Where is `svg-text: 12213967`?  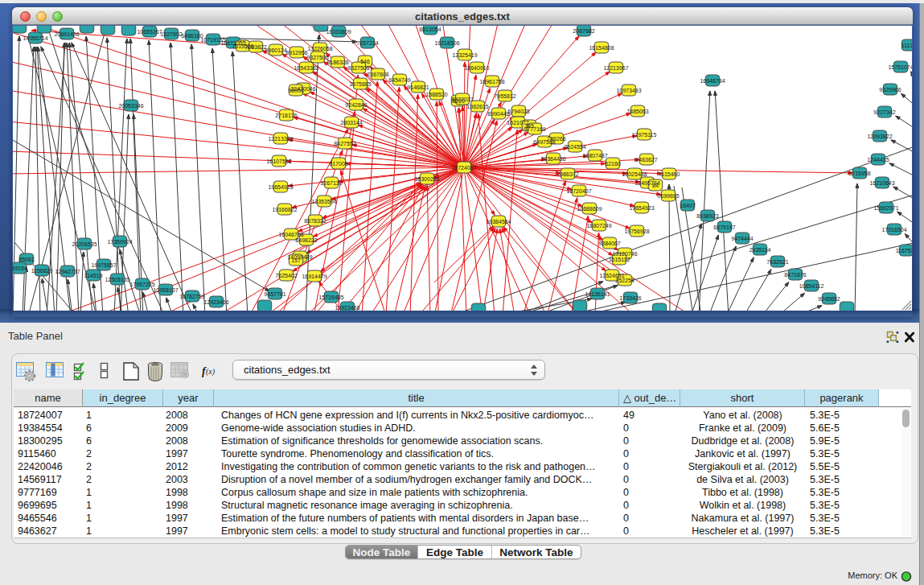
svg-text: 12213967 is located at coordinates (616, 68).